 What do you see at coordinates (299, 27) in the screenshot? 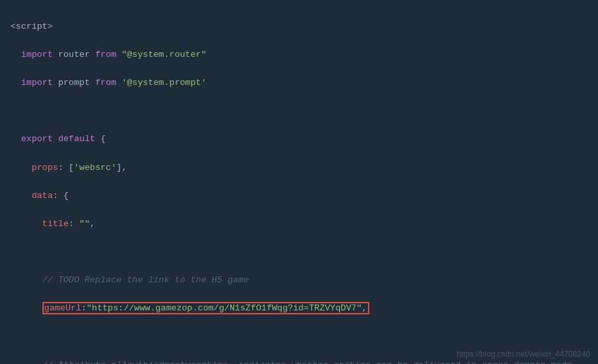
I see `line-1: <script>` at bounding box center [299, 27].